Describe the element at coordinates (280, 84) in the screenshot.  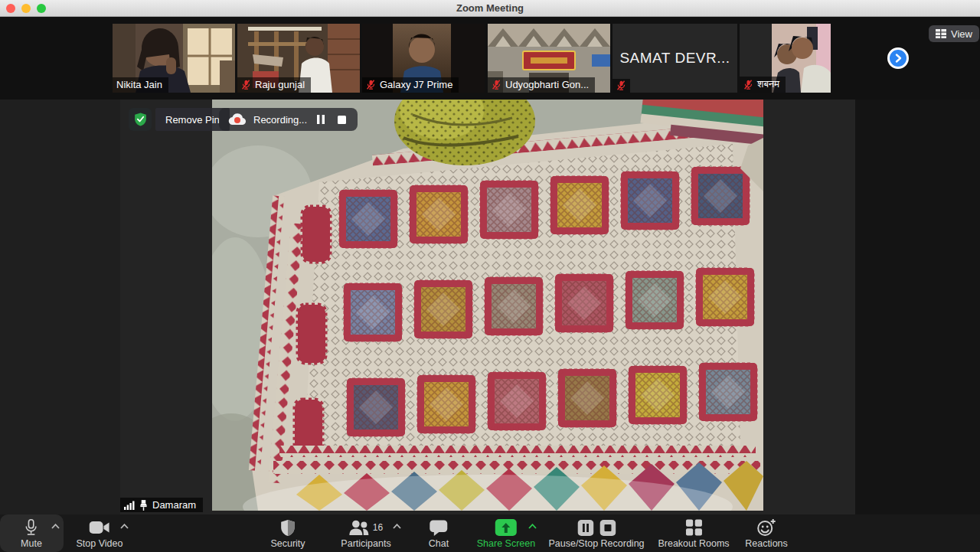
I see `participant-name: Raju gunjal` at that location.